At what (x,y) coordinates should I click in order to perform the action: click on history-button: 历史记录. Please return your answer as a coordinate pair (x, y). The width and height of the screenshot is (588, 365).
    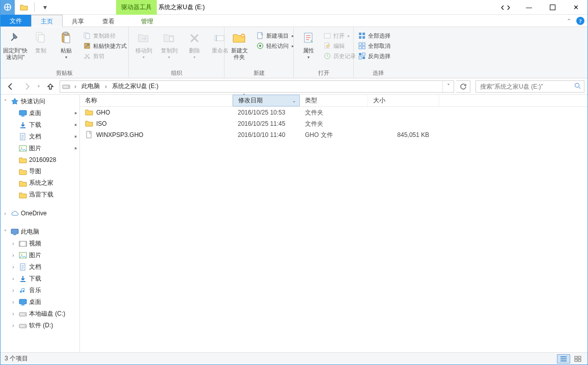
    Looking at the image, I should click on (340, 56).